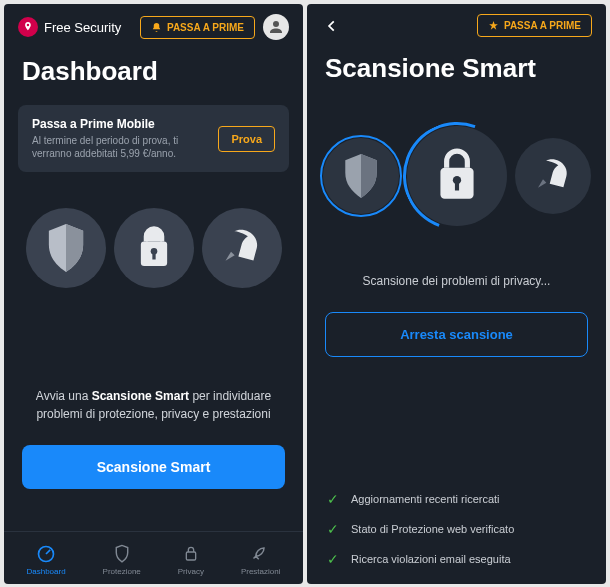 The height and width of the screenshot is (587, 610). I want to click on gauge-icon, so click(46, 554).